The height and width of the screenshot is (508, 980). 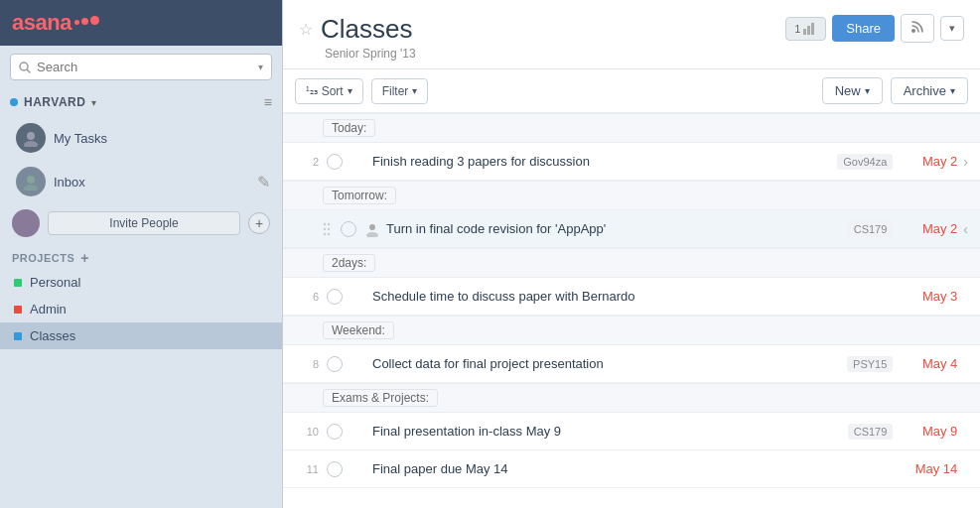 I want to click on workspace-dot, so click(x=14, y=102).